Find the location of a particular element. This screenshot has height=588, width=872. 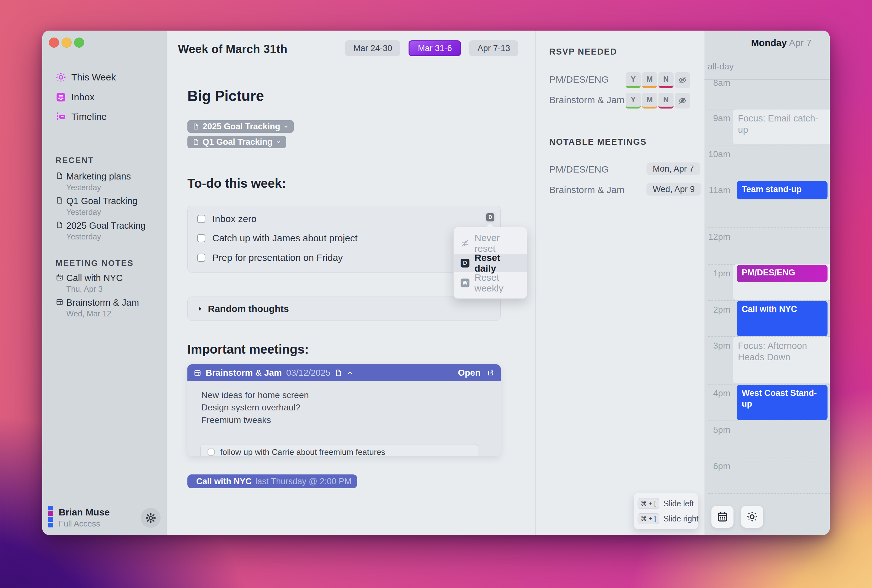

pill-title: Call with NYC is located at coordinates (224, 482).